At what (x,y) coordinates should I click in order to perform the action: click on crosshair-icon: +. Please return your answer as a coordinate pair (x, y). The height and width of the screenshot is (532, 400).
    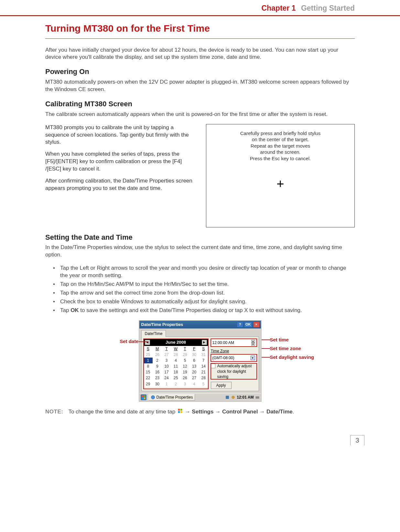
    Looking at the image, I should click on (280, 184).